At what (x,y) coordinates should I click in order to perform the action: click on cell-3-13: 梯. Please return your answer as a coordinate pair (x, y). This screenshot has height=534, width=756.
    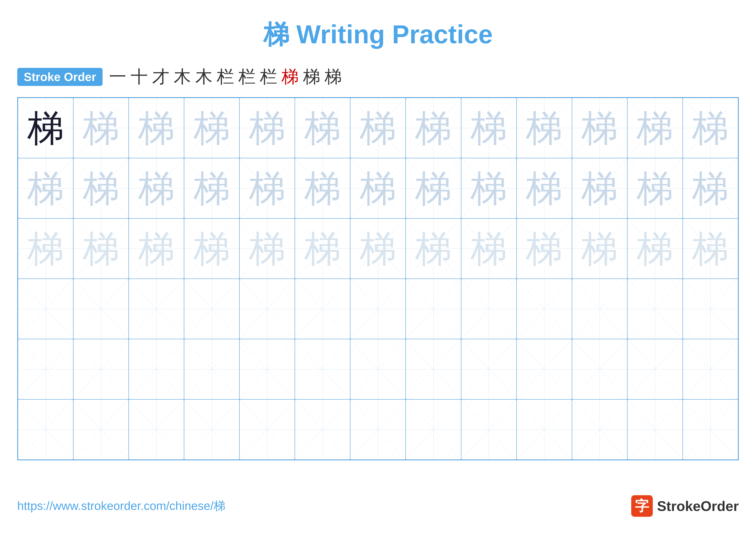
    Looking at the image, I should click on (711, 249).